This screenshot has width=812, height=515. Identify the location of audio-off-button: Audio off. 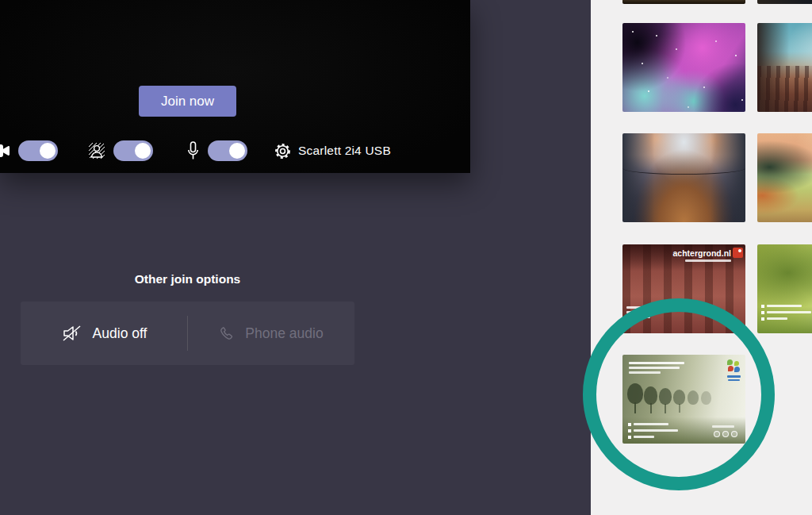
(104, 333).